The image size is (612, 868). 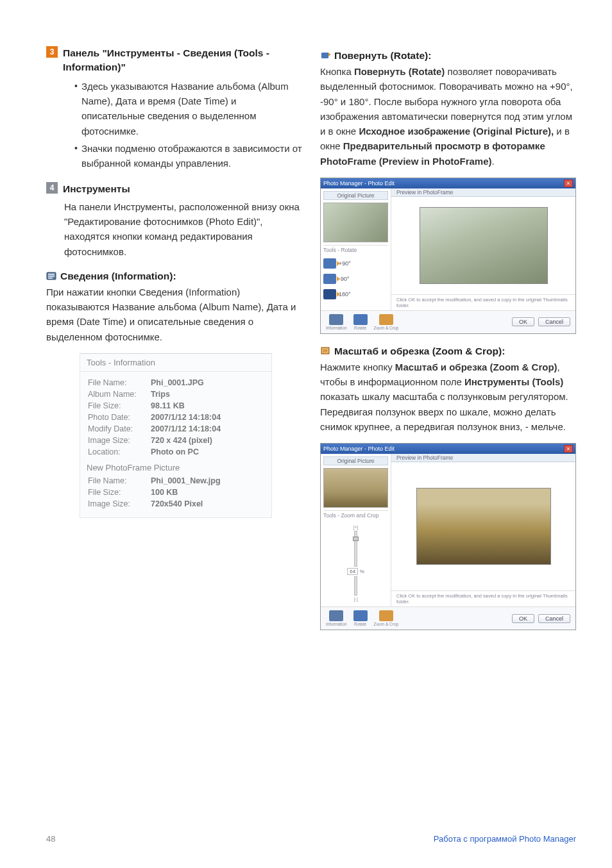 I want to click on rotate-option-label: 180°, so click(x=345, y=294).